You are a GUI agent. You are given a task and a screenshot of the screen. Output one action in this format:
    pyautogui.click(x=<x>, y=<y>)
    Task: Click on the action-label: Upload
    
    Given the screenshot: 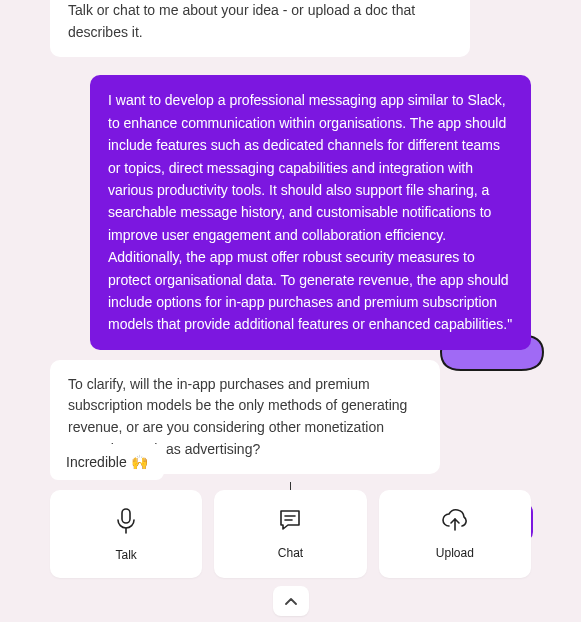 What is the action you would take?
    pyautogui.click(x=455, y=553)
    